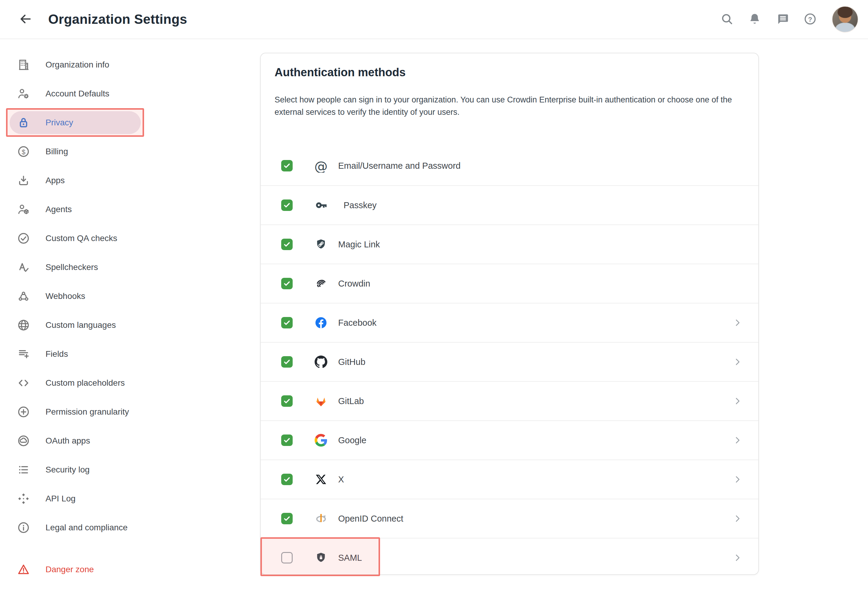  What do you see at coordinates (124, 209) in the screenshot?
I see `sidebar-item-agents: Agents` at bounding box center [124, 209].